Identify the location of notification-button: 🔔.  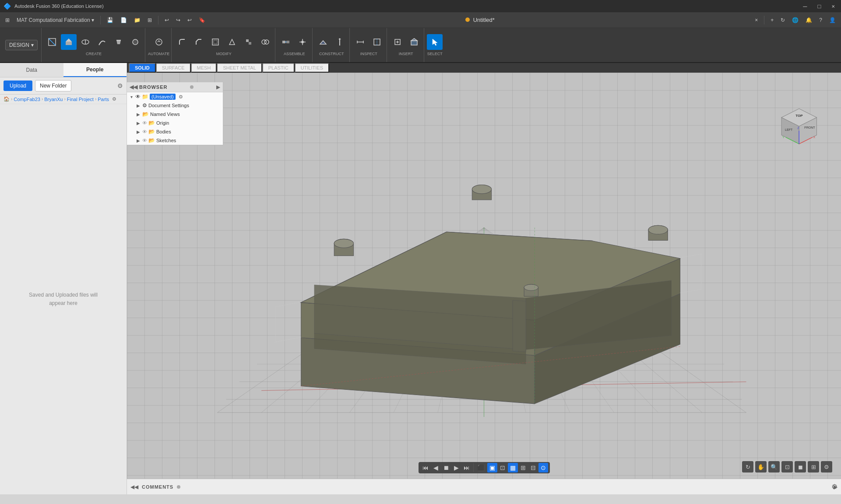
(809, 20).